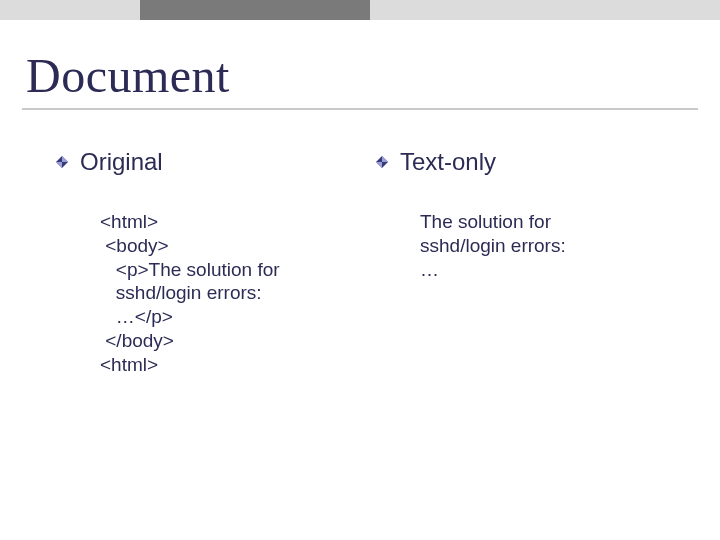  Describe the element at coordinates (560, 214) in the screenshot. I see `column-textonly: Text-only The solution for sshd/login er…` at that location.